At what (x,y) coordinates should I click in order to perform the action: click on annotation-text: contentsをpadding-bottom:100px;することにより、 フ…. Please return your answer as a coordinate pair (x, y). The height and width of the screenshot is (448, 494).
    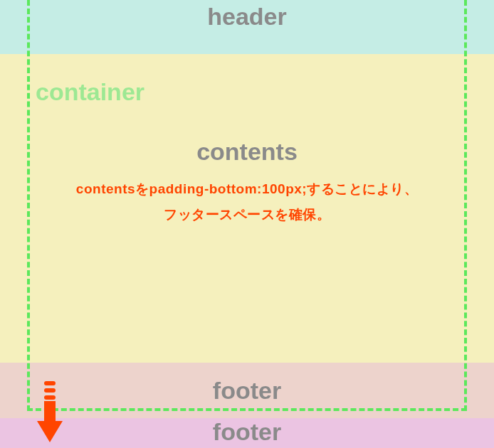
    Looking at the image, I should click on (247, 202).